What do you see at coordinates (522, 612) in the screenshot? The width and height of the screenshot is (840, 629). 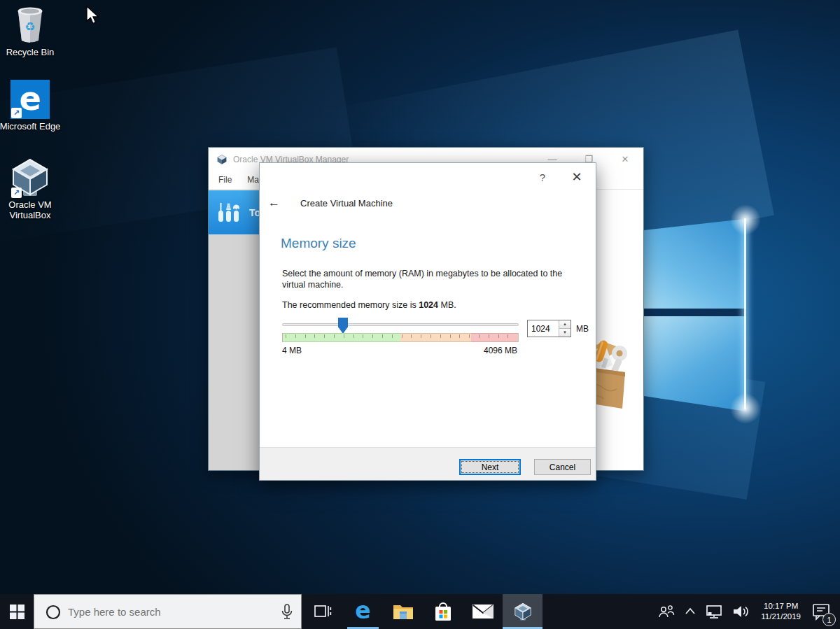 I see `taskbar-virtualbox-button` at bounding box center [522, 612].